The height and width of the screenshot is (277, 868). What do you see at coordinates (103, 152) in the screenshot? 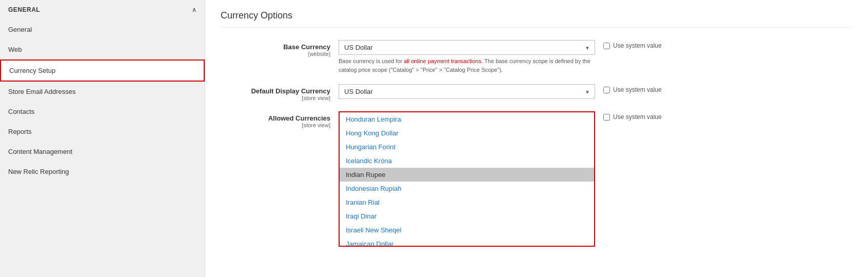
I see `sidebar-item-content-management: Content Management` at bounding box center [103, 152].